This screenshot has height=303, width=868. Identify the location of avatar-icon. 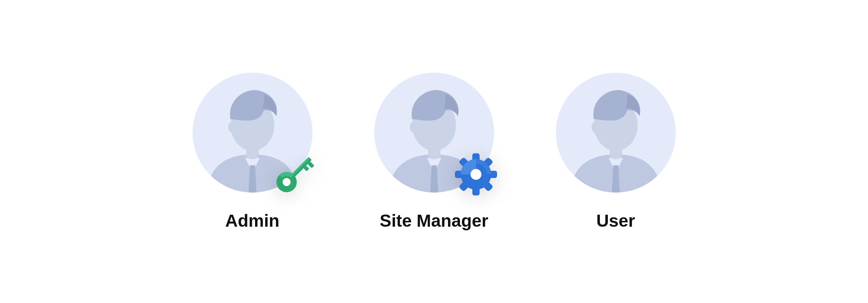
(616, 133).